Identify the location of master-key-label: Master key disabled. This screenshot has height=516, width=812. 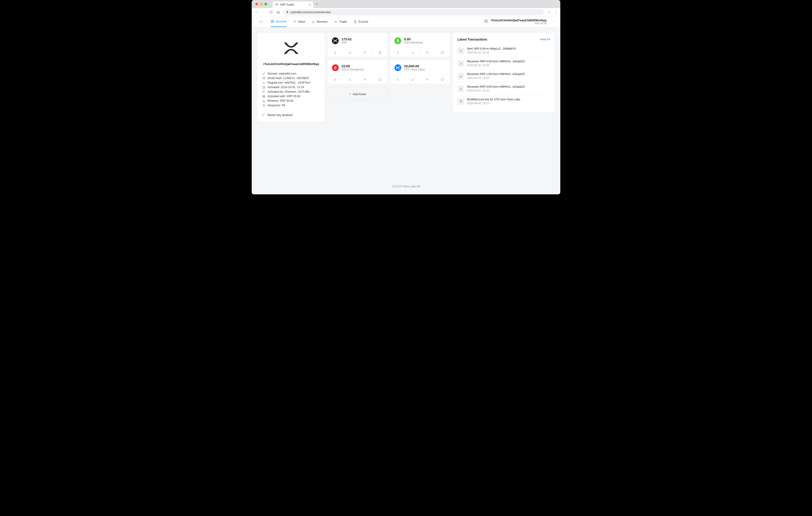
(280, 115).